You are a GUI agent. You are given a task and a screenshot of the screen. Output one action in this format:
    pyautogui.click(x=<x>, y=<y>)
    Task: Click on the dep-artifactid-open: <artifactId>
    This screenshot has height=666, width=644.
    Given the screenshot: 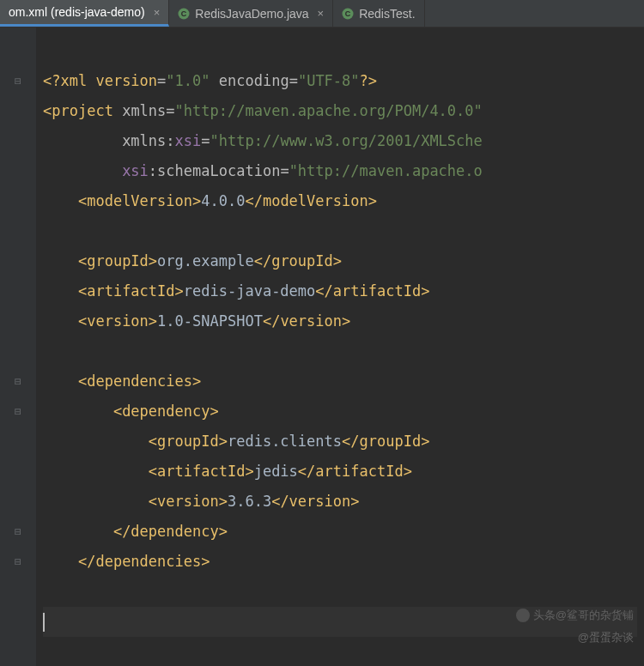 What is the action you would take?
    pyautogui.click(x=201, y=471)
    